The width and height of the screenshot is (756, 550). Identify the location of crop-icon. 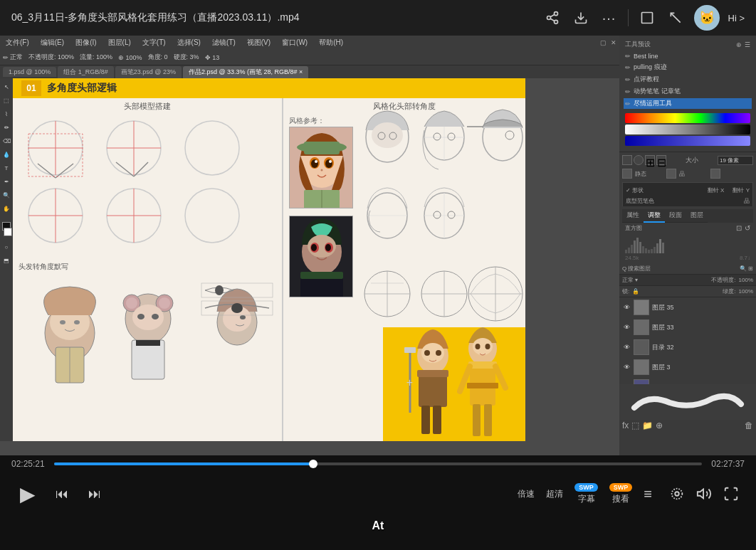
(647, 18).